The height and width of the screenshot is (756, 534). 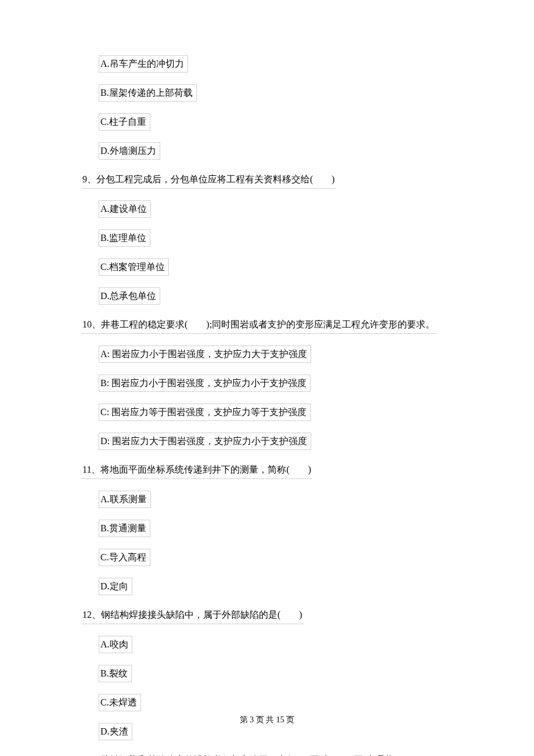 I want to click on q10-option-d: D: 围岩应力大于围岩强度，支护应力小于支护强度, so click(x=205, y=441).